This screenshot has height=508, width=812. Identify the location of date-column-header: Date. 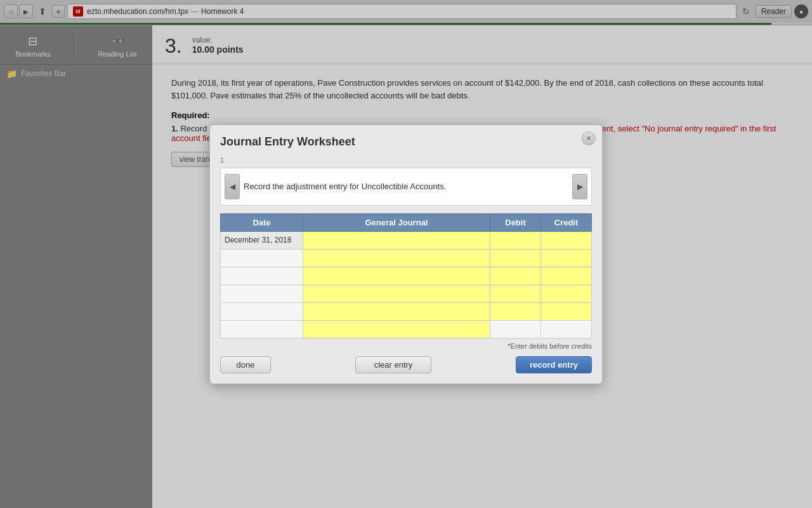
(262, 222).